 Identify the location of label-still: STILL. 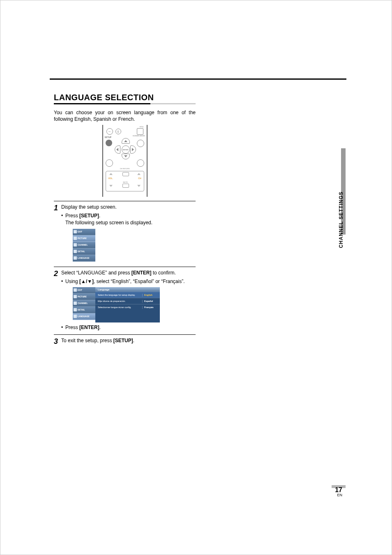
(142, 127).